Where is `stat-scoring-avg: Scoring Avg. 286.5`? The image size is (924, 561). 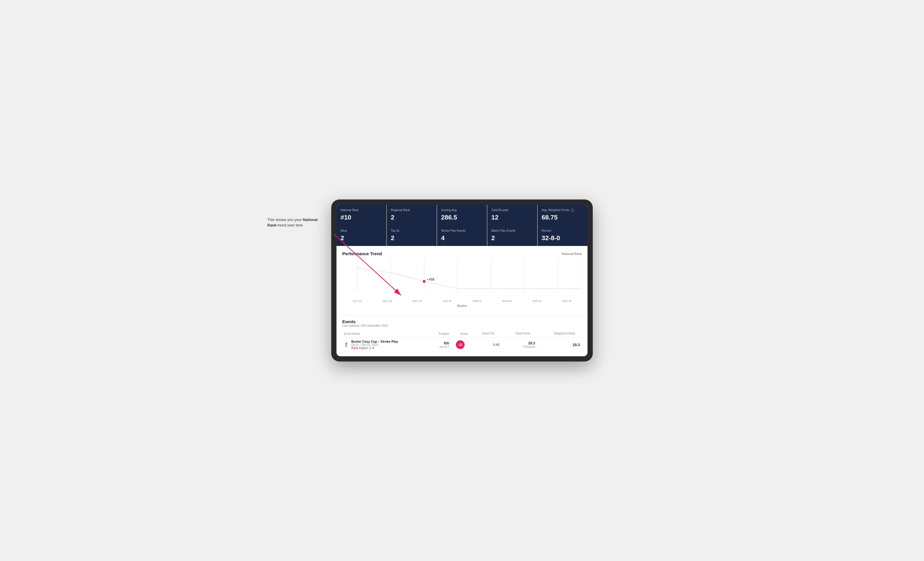
stat-scoring-avg: Scoring Avg. 286.5 is located at coordinates (462, 215).